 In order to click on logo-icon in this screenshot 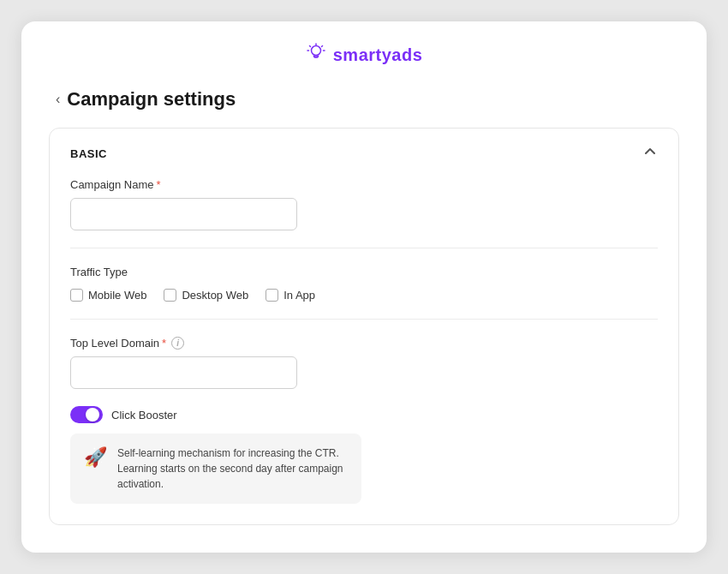, I will do `click(316, 55)`.